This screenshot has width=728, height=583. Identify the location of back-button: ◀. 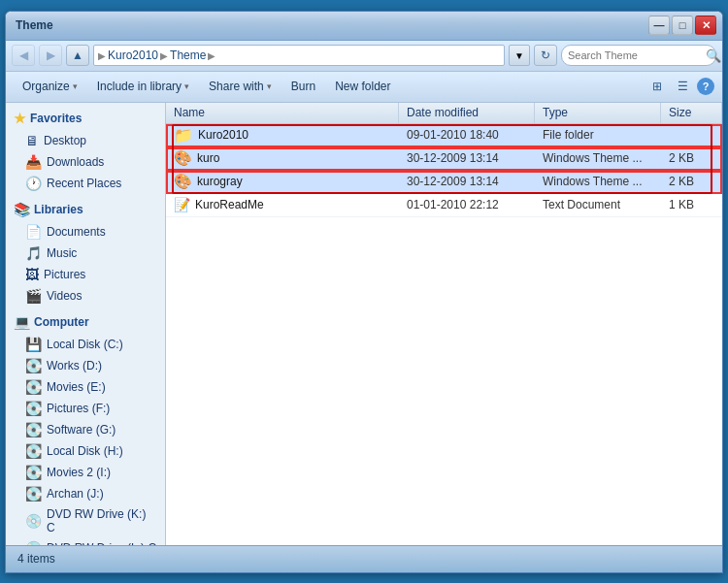
(23, 55).